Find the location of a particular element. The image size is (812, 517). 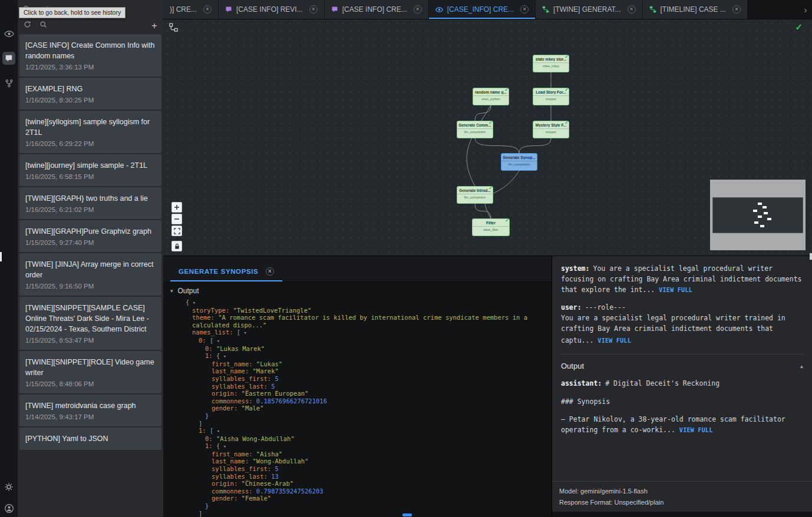

user-message-text: ---role--- You are a specialist legal pr… is located at coordinates (673, 324).